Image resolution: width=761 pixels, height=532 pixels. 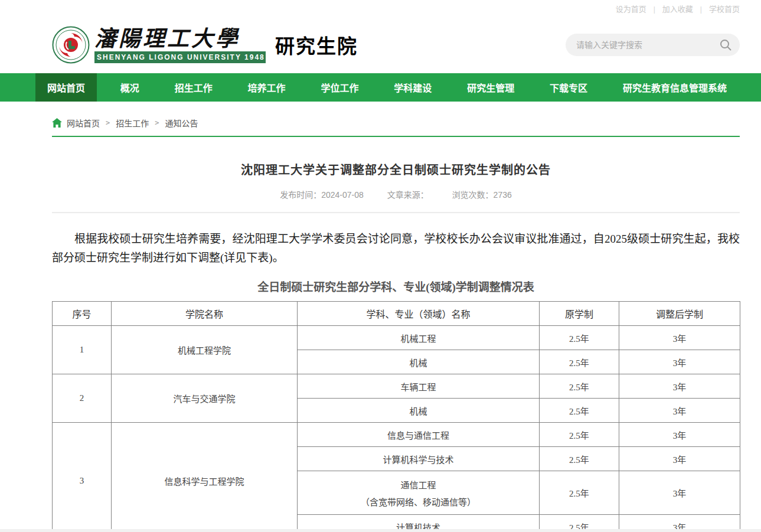 I want to click on nav-item-6: 学科建设, so click(x=413, y=87).